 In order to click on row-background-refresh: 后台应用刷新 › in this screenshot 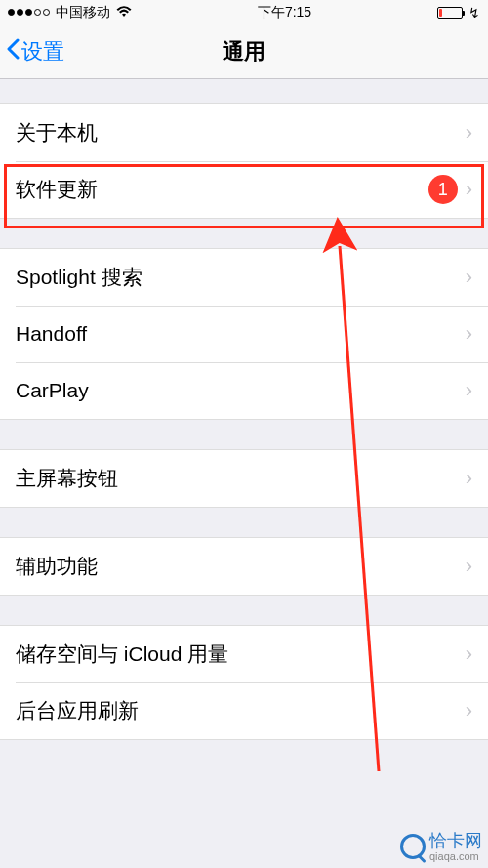, I will do `click(244, 711)`.